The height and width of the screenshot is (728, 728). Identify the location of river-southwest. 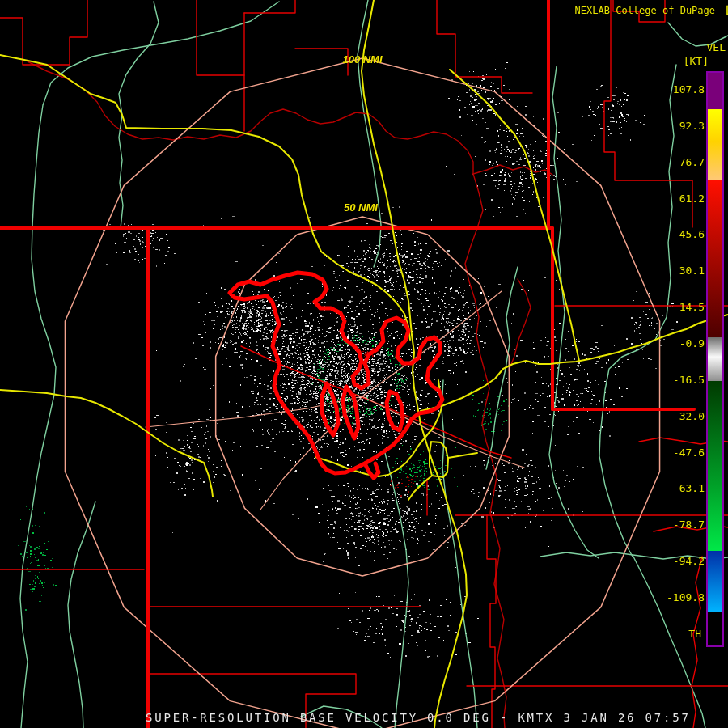
(82, 615).